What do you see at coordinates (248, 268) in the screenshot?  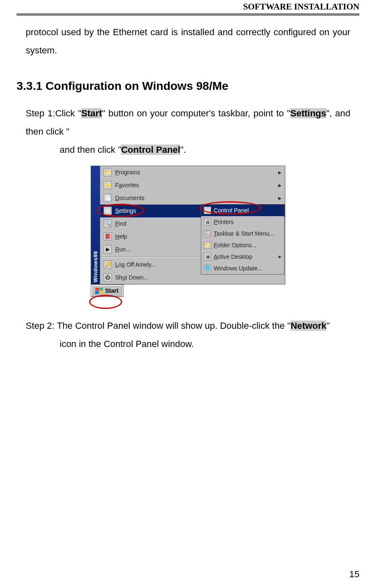 I see `flyout-label: Windows Update...` at bounding box center [248, 268].